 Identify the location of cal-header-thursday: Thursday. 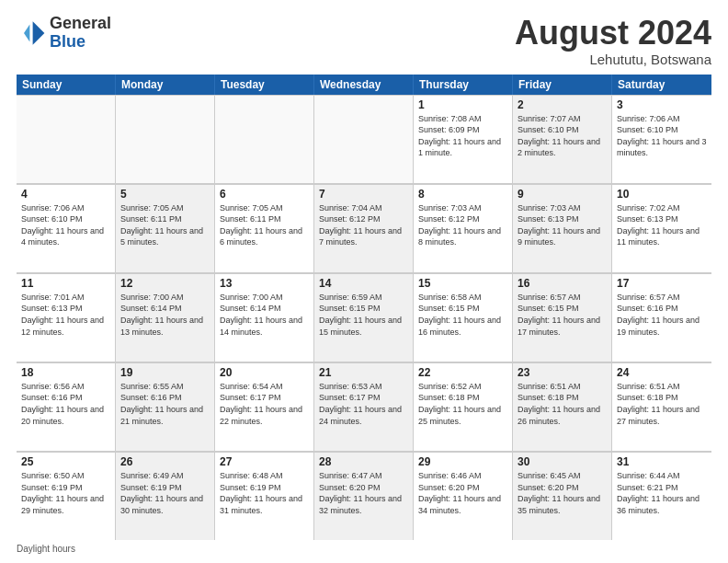
(463, 85).